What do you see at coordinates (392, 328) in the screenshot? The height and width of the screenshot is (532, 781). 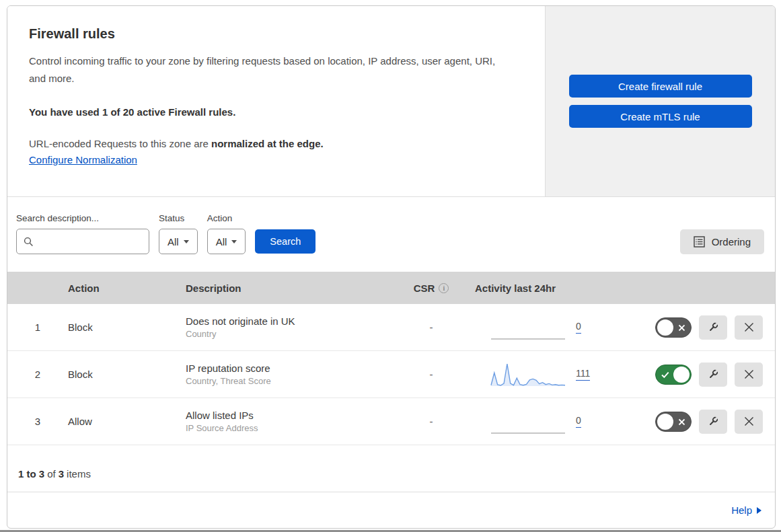 I see `table-row: 1 Block Does not originate in UK Country…` at bounding box center [392, 328].